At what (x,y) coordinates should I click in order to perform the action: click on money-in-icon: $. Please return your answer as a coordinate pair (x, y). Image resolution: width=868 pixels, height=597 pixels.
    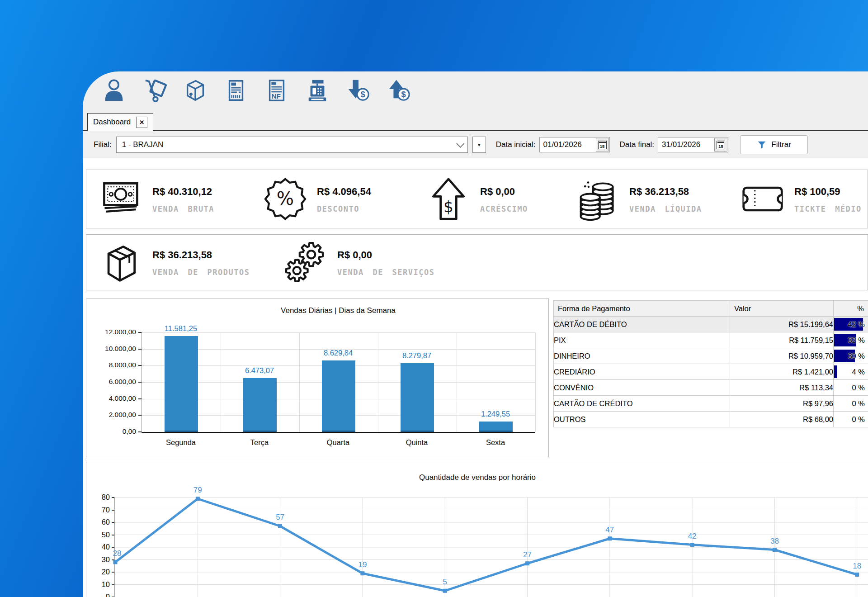
    Looking at the image, I should click on (358, 90).